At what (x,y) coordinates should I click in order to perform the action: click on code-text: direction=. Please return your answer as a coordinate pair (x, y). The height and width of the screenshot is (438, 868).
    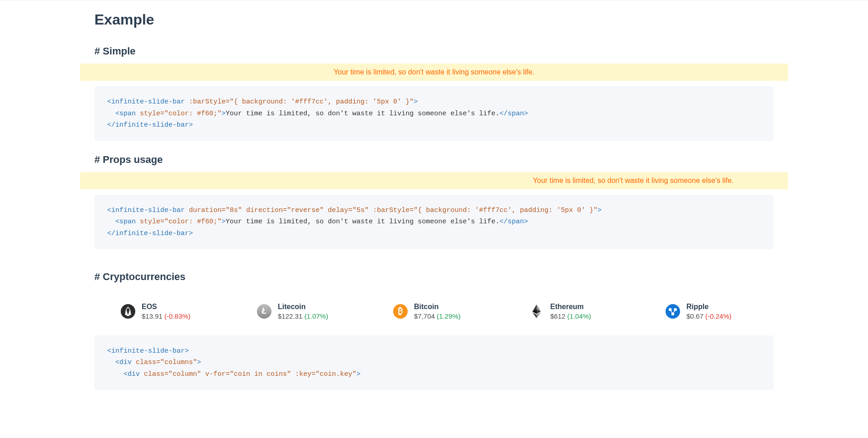
    Looking at the image, I should click on (264, 211).